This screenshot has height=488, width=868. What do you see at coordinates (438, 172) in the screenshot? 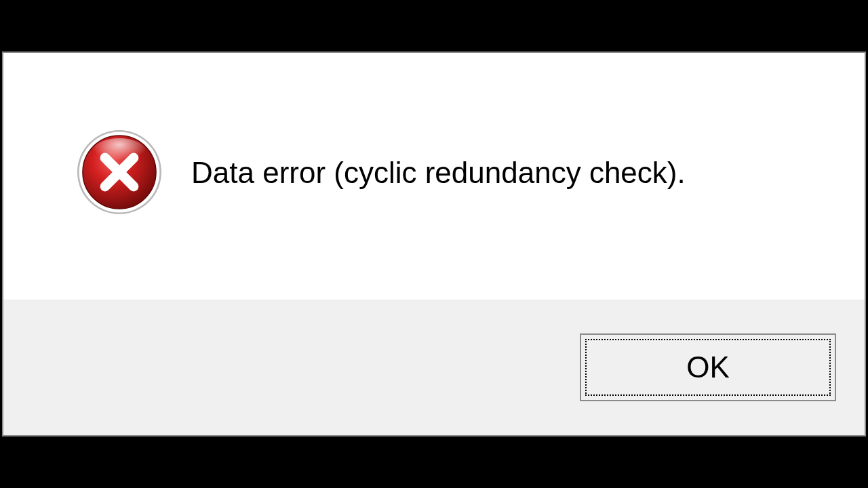
I see `error-message: Data error (cyclic redundancy check).` at bounding box center [438, 172].